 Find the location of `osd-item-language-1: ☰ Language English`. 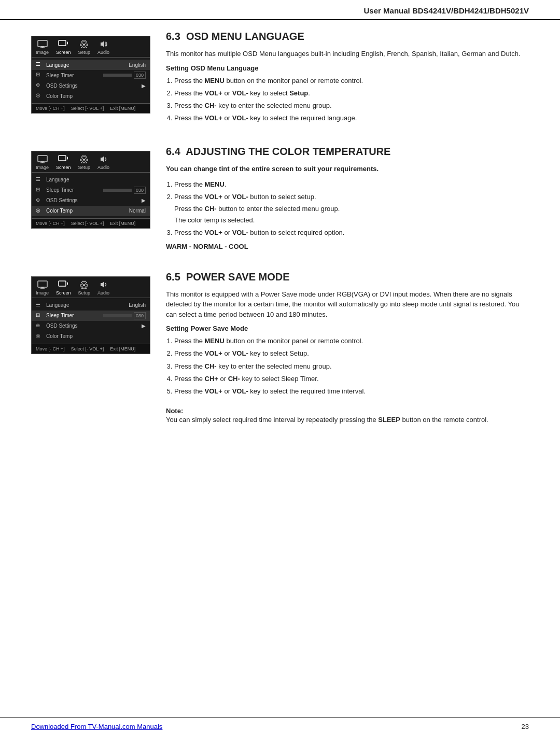

osd-item-language-1: ☰ Language English is located at coordinates (91, 65).